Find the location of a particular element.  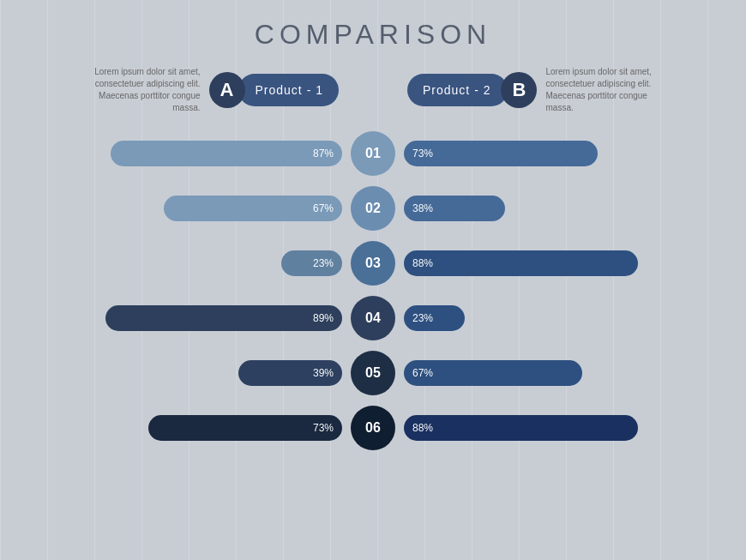

bar-container-left-06: 73% is located at coordinates (180, 428).